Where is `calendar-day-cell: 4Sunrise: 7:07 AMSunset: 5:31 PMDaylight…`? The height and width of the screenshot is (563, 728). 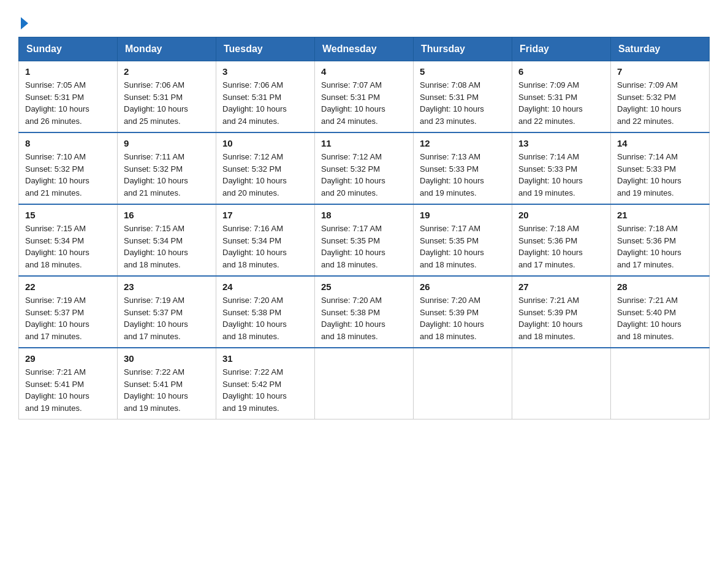
calendar-day-cell: 4Sunrise: 7:07 AMSunset: 5:31 PMDaylight… is located at coordinates (364, 97).